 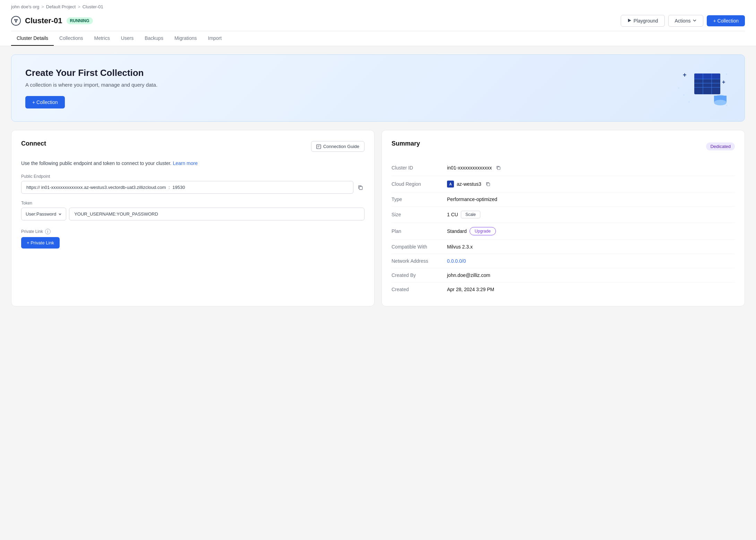 I want to click on breadcrumb-org: john doe's org, so click(x=25, y=7).